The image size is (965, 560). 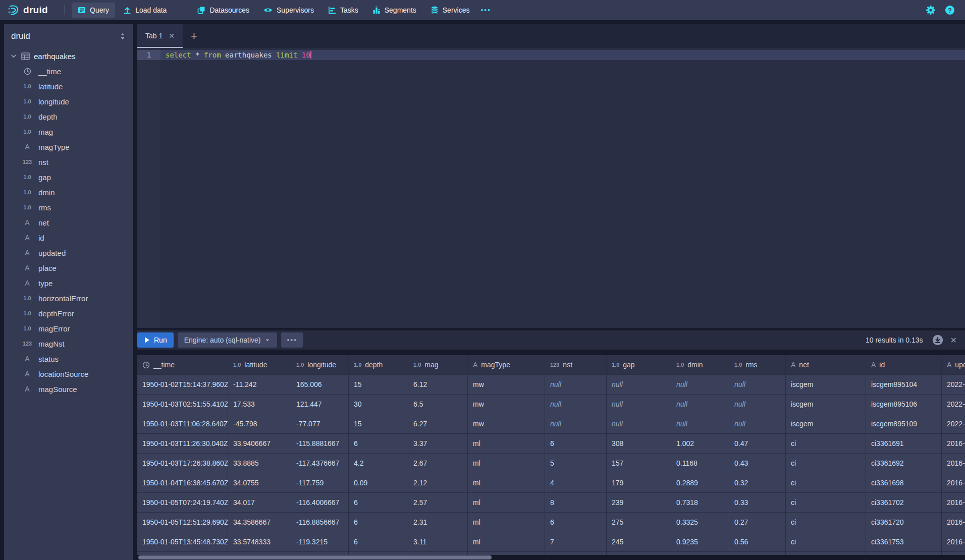 I want to click on horizontal-scrollbar, so click(x=551, y=557).